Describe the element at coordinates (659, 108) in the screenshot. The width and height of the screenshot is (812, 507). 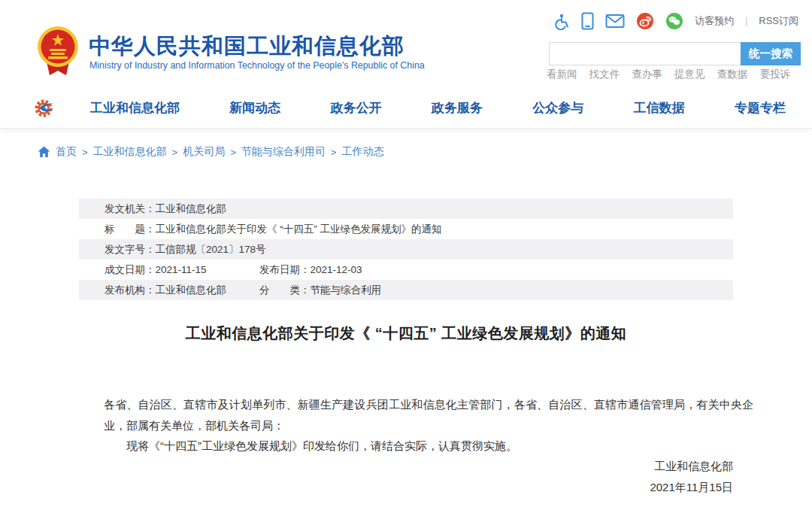
I see `nav-item-industry-data: 工信数据` at that location.